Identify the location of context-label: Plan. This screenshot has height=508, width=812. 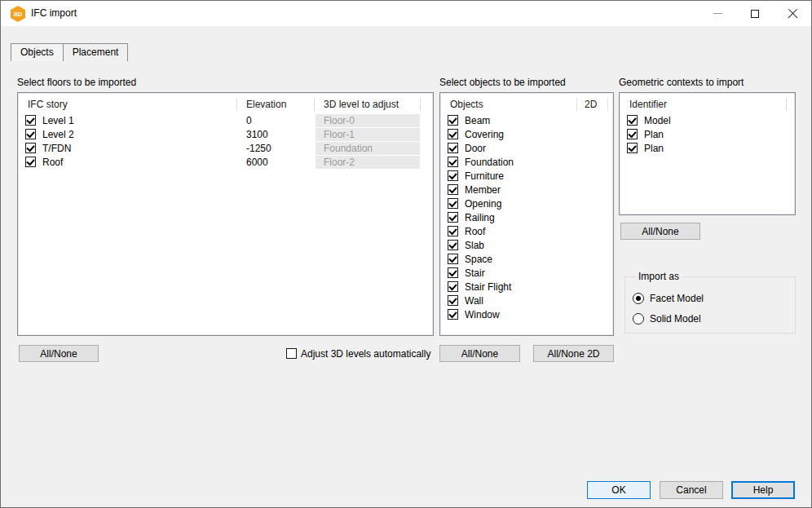
(654, 148).